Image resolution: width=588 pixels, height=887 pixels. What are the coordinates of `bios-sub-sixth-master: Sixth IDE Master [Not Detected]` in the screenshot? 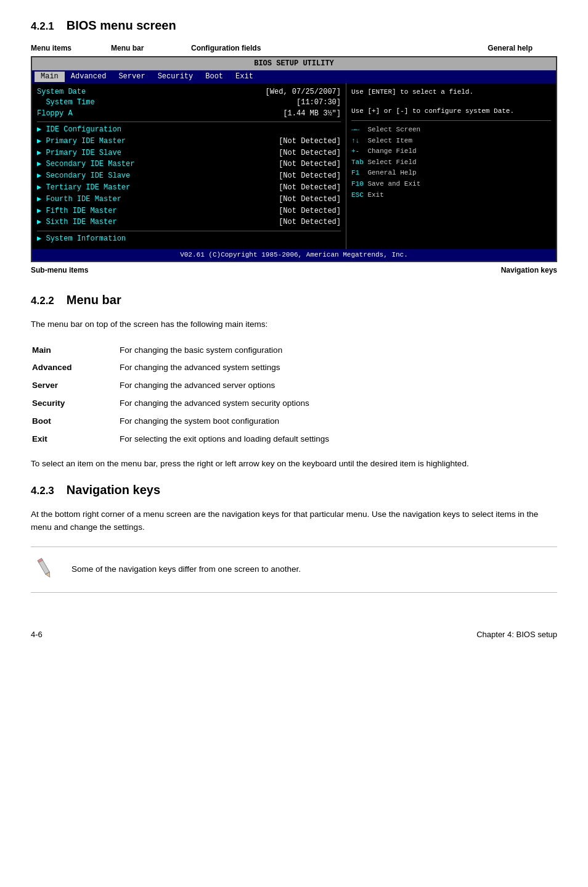 It's located at (189, 223).